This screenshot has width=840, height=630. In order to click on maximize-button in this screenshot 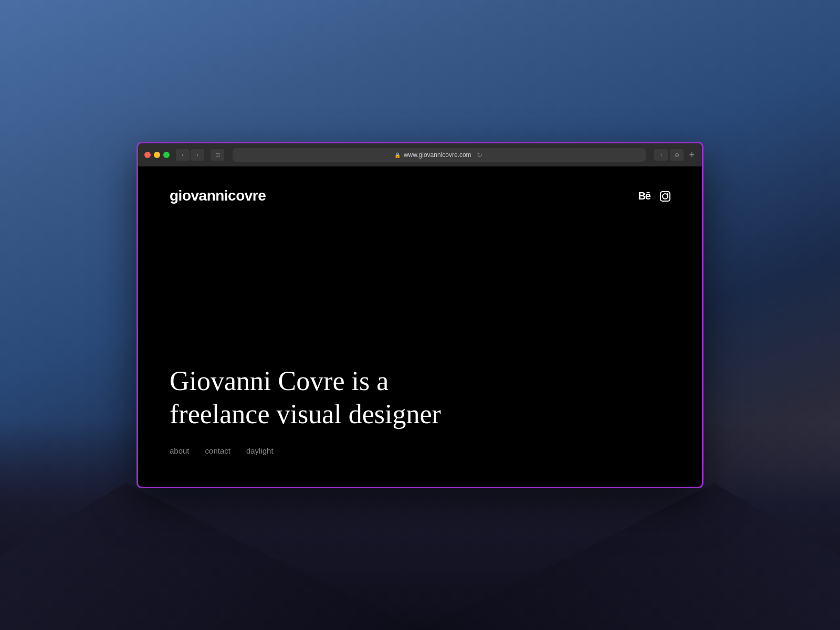, I will do `click(166, 155)`.